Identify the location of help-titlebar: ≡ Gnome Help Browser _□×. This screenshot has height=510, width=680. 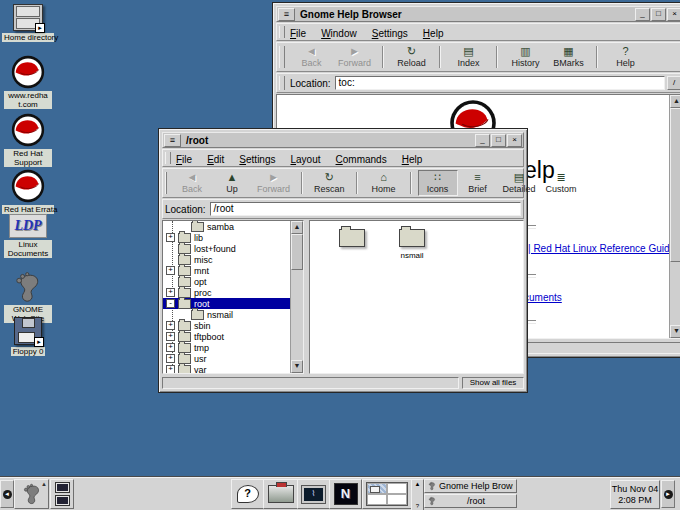
(478, 14).